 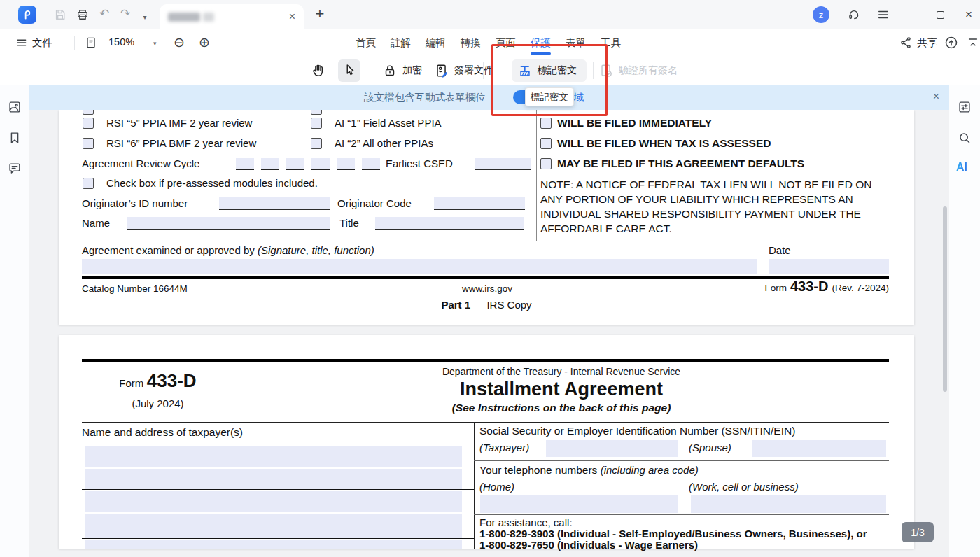 What do you see at coordinates (965, 321) in the screenshot?
I see `right-sidebar: AI` at bounding box center [965, 321].